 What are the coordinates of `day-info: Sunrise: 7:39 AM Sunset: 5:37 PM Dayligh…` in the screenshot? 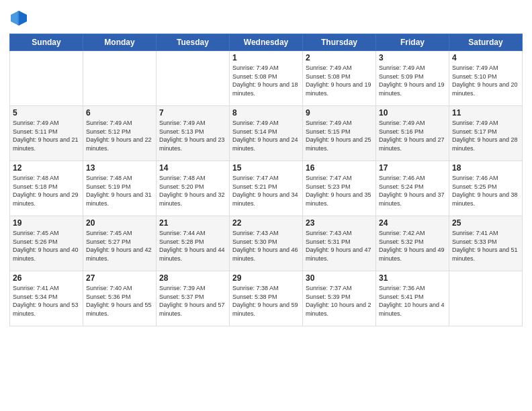 It's located at (193, 301).